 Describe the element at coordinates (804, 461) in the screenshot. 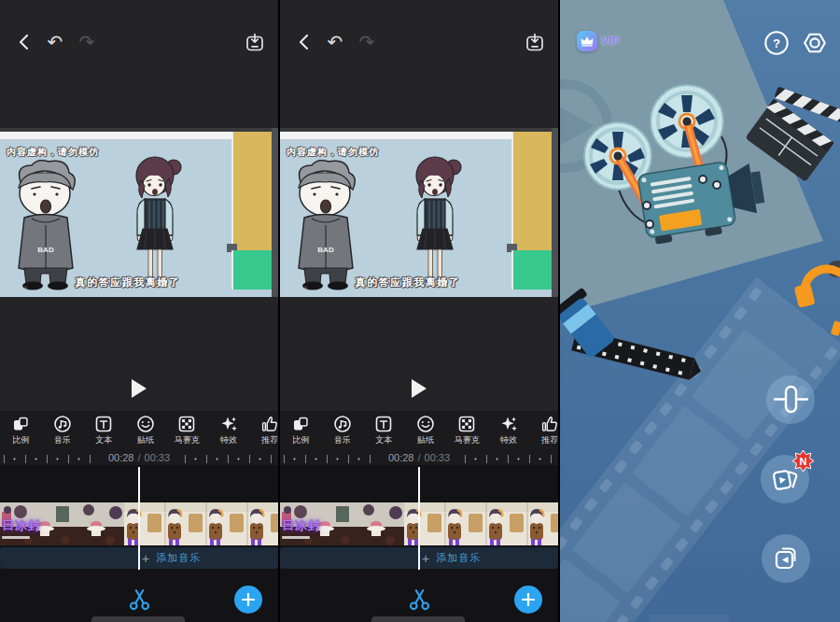

I see `svg-text: N` at that location.